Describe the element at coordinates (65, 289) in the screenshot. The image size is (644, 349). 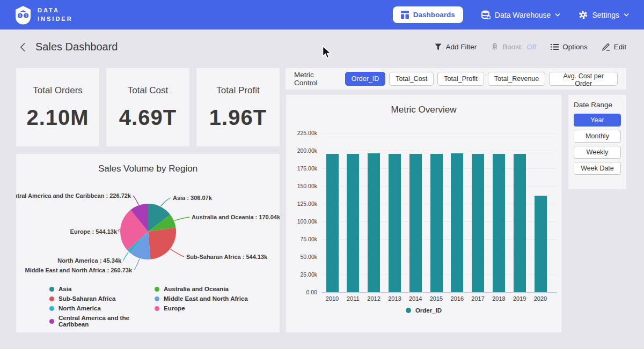
I see `legend-label: Asia` at that location.